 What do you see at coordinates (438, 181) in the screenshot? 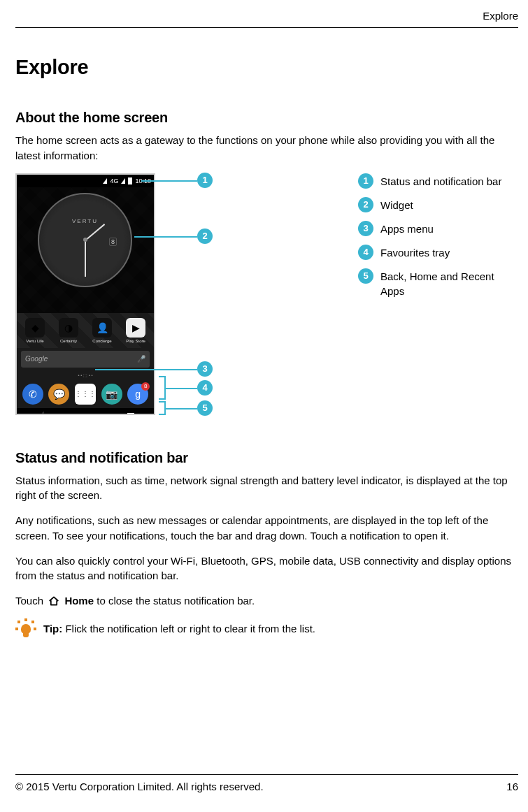
I see `legend-item-1: 1 Status and notification bar` at bounding box center [438, 181].